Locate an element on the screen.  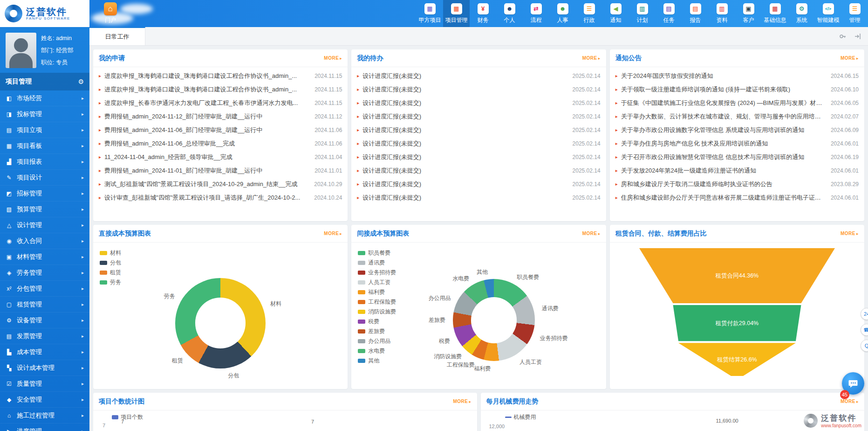
bar-chart-legend: 项目个数 is located at coordinates (128, 417).